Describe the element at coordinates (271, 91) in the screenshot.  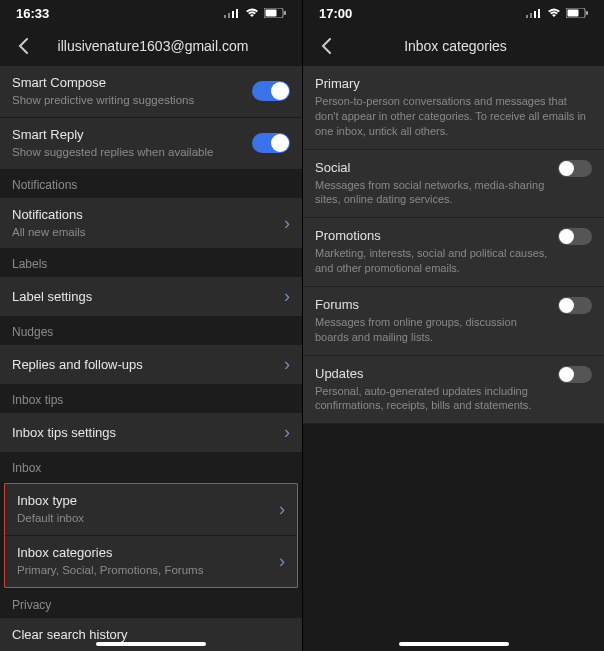
I see `smart-compose-toggle` at that location.